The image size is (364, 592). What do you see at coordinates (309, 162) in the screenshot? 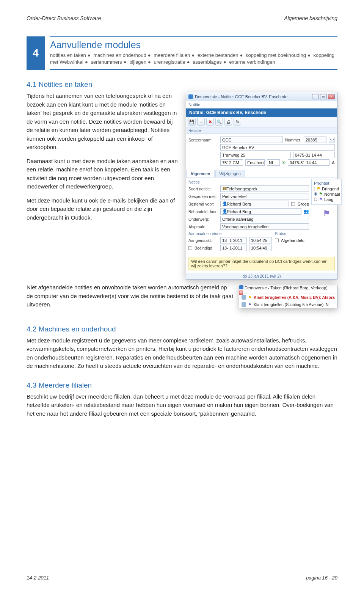
I see `field-phone2: 0475-31 14 44` at bounding box center [309, 162].